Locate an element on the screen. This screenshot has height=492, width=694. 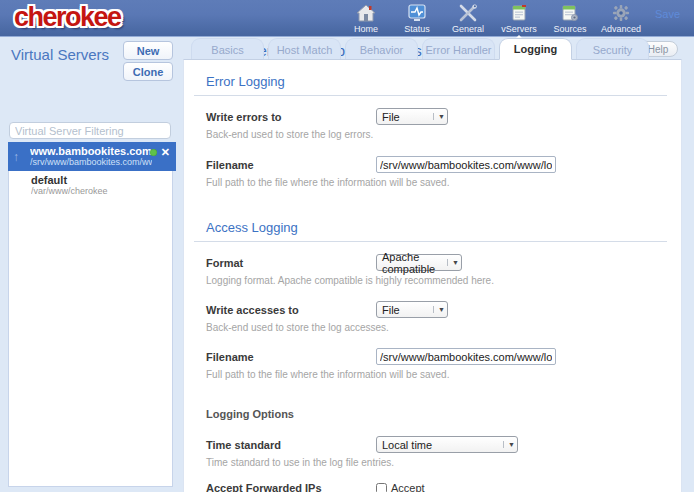
format-label: Format is located at coordinates (291, 263).